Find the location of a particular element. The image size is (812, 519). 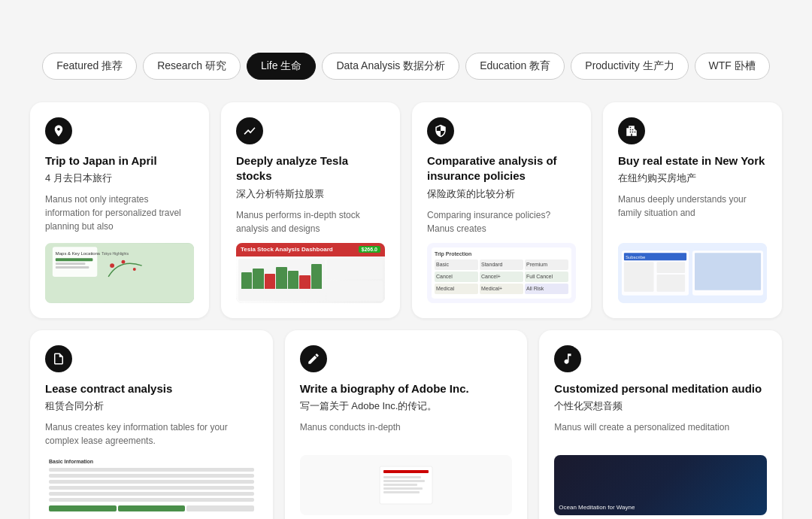

svg-text: Subscribe is located at coordinates (636, 257).